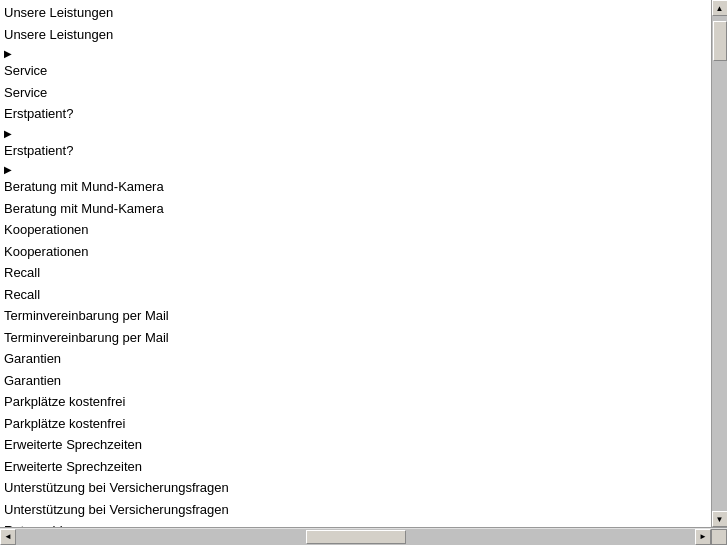 This screenshot has height=545, width=727. I want to click on scrollbar-corner, so click(719, 537).